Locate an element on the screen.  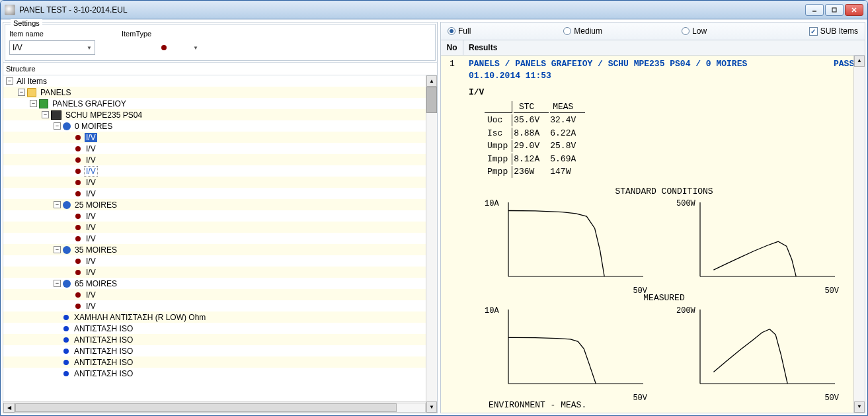
tree-row: −25 MOIRES is located at coordinates (220, 205).